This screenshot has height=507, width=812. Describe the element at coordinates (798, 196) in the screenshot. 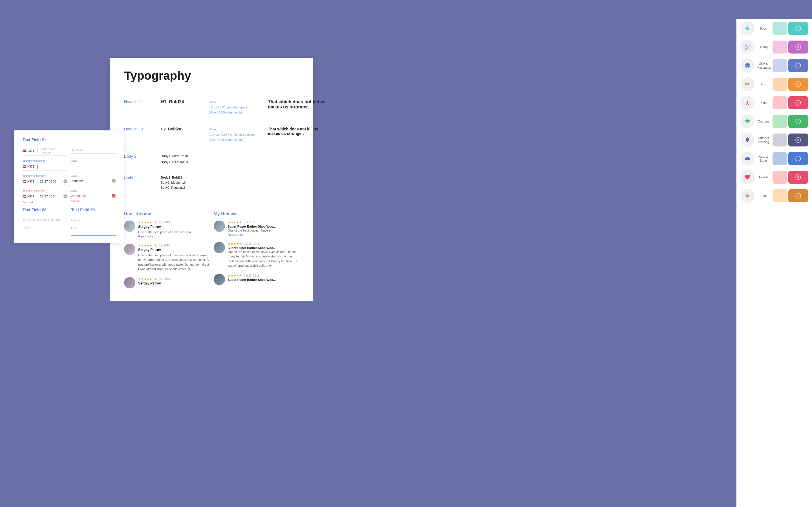

I see `pets-x-circle: ✕` at that location.